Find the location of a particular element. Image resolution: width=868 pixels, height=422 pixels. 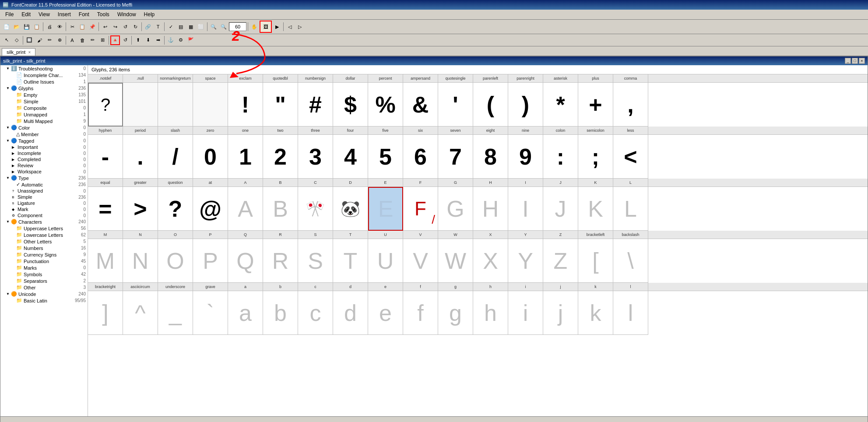

glyph-cell-2-10: G is located at coordinates (456, 209).